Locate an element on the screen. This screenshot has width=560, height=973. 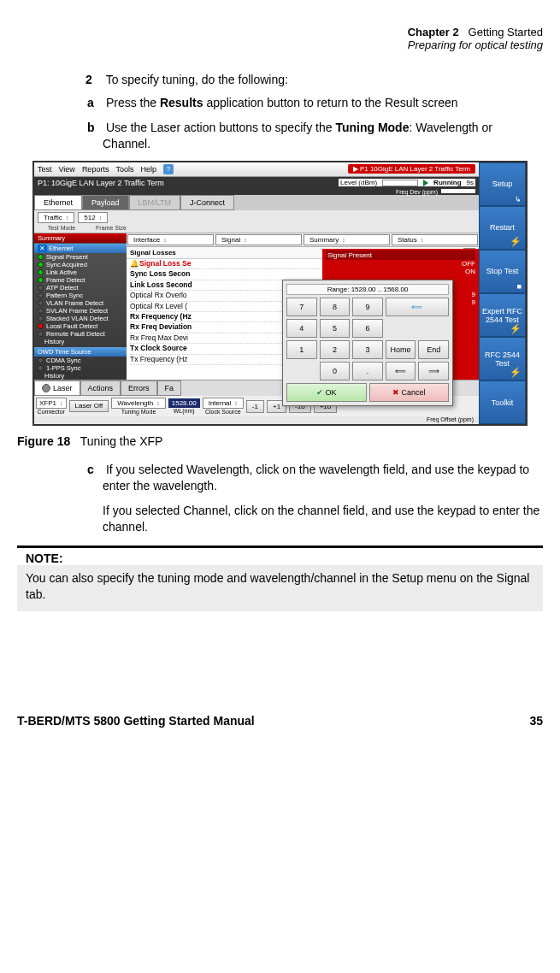
main-area: Summary ✕Ethernet Signal Present Sync Ac… is located at coordinates (256, 306).